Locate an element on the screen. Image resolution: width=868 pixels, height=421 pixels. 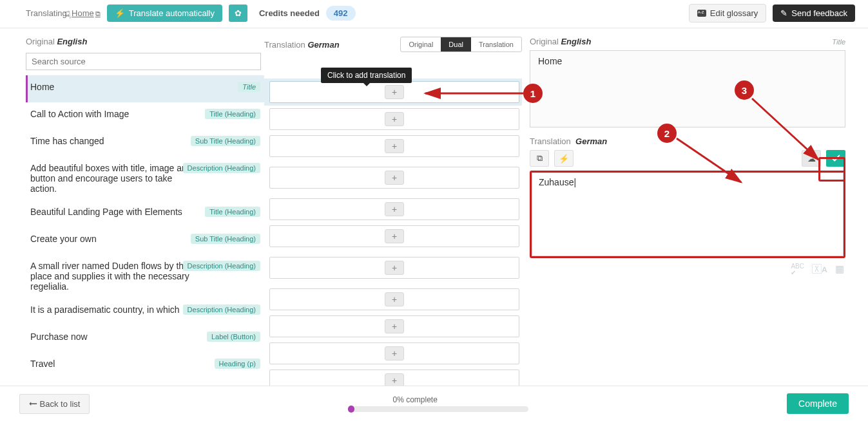
external-link-icon: ⧉ is located at coordinates (98, 14).